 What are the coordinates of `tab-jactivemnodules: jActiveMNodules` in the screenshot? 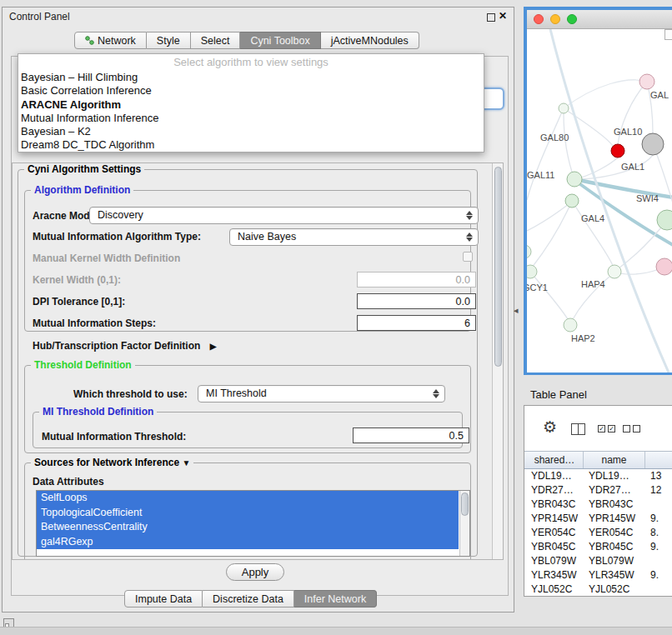 It's located at (370, 40).